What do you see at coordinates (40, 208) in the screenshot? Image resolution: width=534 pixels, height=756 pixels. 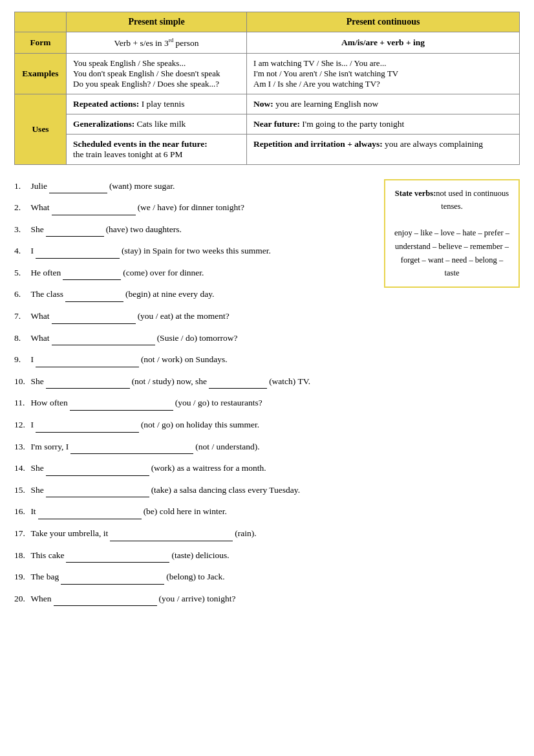 I see `ex2-text: What` at bounding box center [40, 208].